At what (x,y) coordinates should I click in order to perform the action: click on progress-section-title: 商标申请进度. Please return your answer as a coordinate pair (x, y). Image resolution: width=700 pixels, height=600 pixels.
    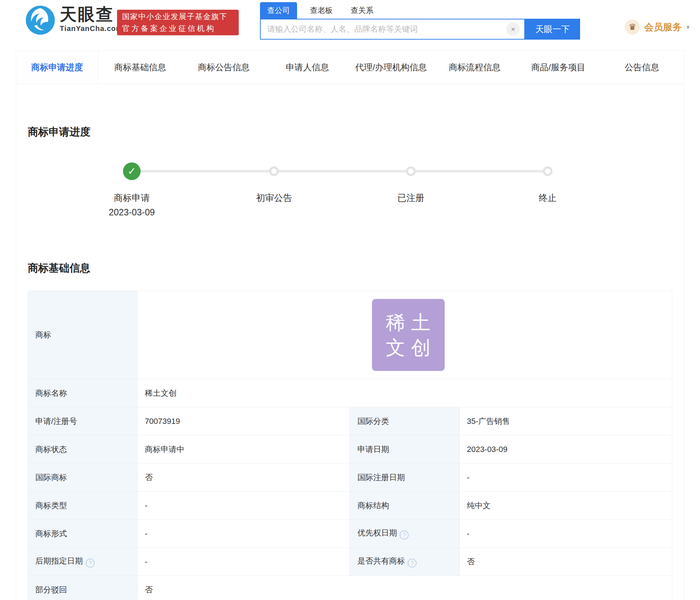
    Looking at the image, I should click on (350, 112).